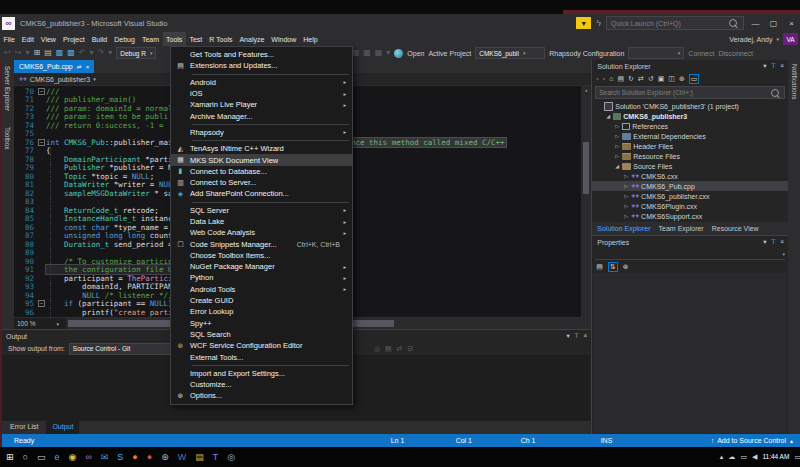  I want to click on teams-icon: T, so click(216, 458).